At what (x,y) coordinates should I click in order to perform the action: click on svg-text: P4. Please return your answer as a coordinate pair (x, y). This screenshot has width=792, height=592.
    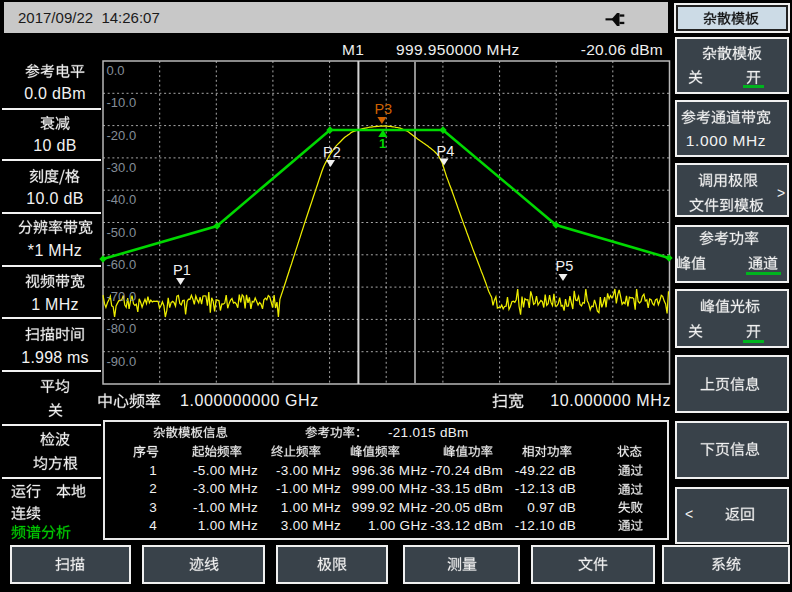
    Looking at the image, I should click on (446, 151).